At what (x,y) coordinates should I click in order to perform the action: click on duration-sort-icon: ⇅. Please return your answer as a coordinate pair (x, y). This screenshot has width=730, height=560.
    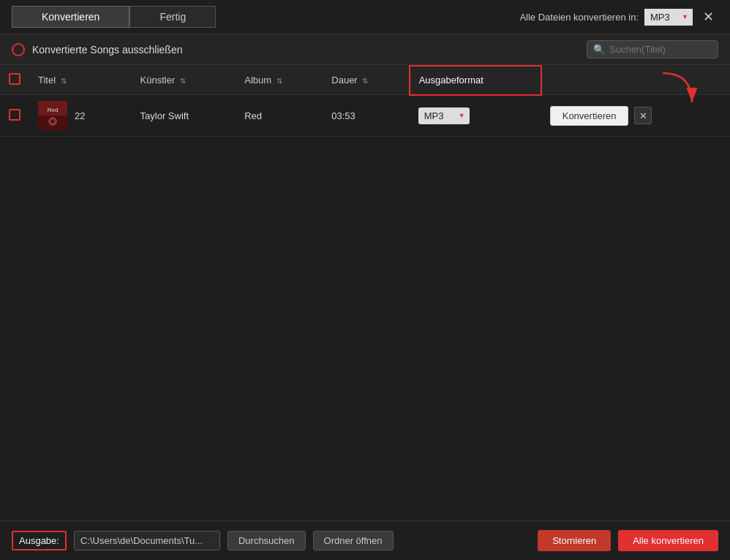
    Looking at the image, I should click on (365, 80).